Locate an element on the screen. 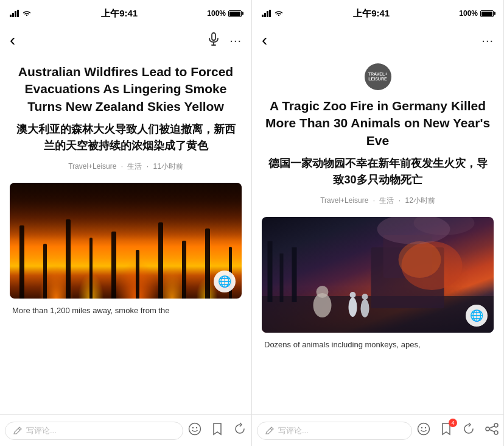  toolbar-actions-right: 4 is located at coordinates (458, 430).